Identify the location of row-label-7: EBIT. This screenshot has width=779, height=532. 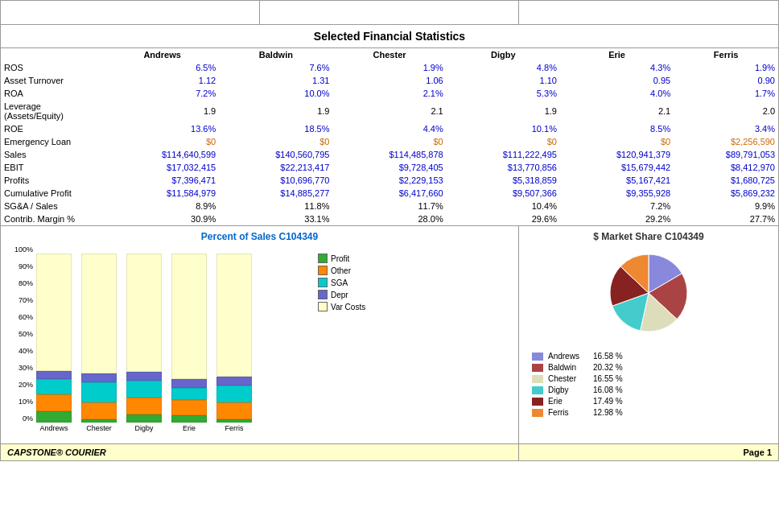
(53, 167).